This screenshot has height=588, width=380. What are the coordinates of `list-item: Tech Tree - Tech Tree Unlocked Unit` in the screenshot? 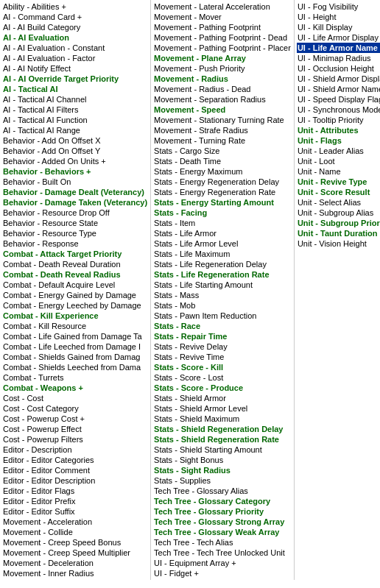 It's located at (222, 553).